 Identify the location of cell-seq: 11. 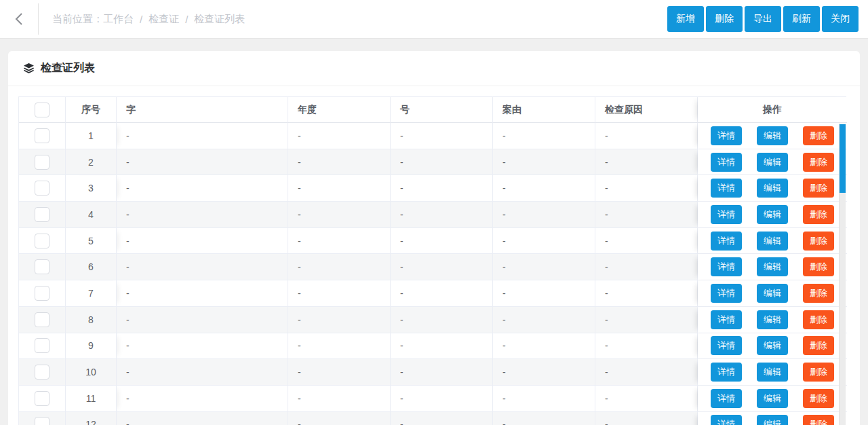
(91, 399).